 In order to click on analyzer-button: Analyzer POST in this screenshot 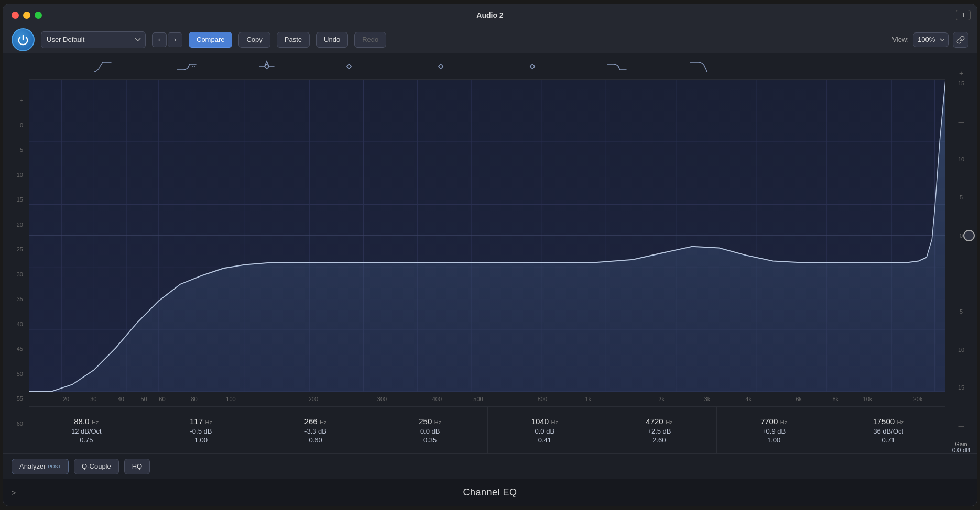, I will do `click(40, 467)`.